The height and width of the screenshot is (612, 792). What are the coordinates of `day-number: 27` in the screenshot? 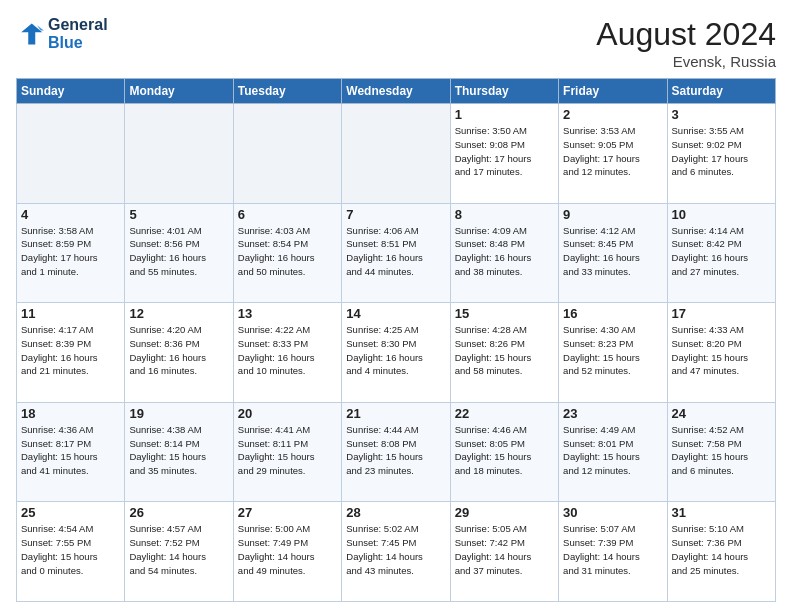 It's located at (288, 512).